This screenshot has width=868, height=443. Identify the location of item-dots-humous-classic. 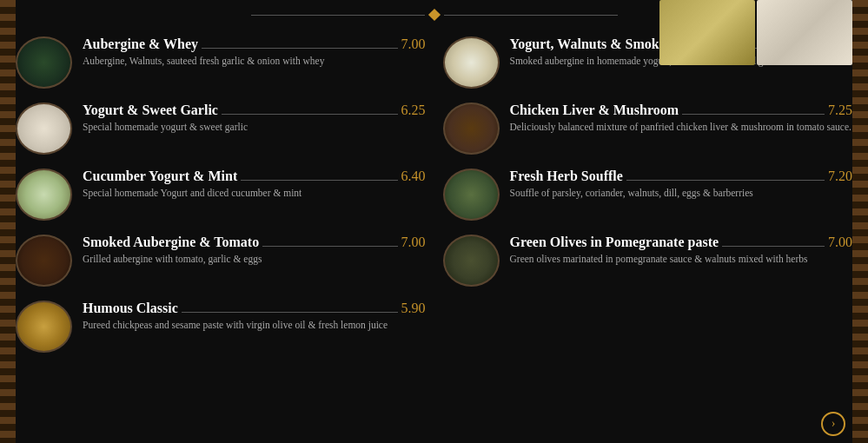
(290, 313).